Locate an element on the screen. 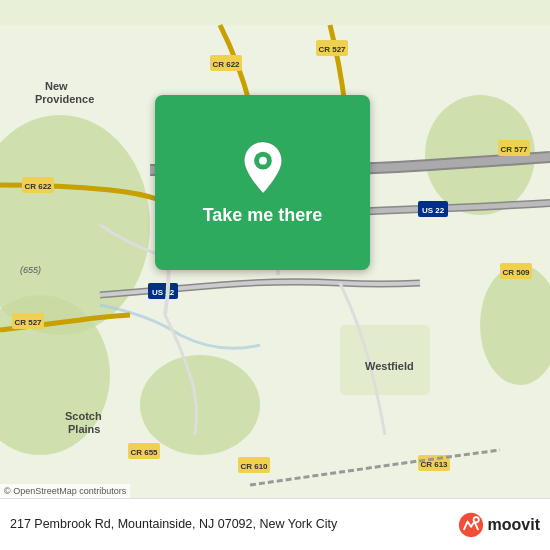 This screenshot has width=550, height=550. take-me-there-button: Take me there is located at coordinates (262, 182).